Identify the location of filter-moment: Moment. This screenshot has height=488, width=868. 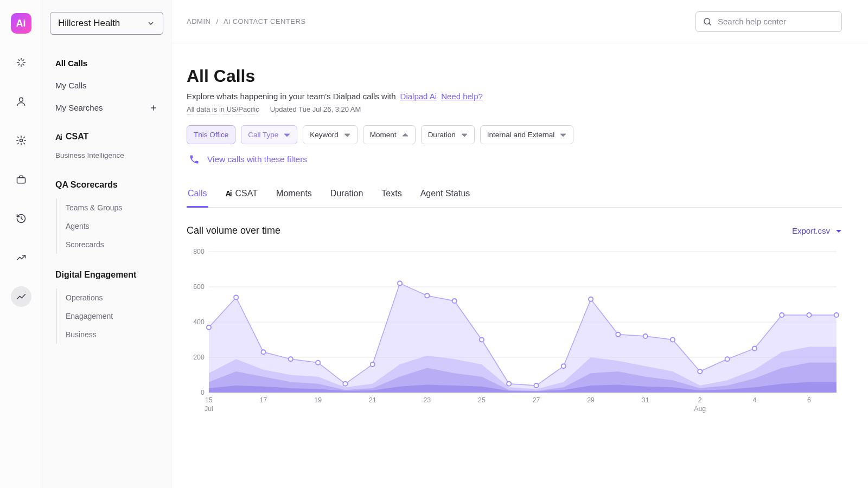
(390, 134).